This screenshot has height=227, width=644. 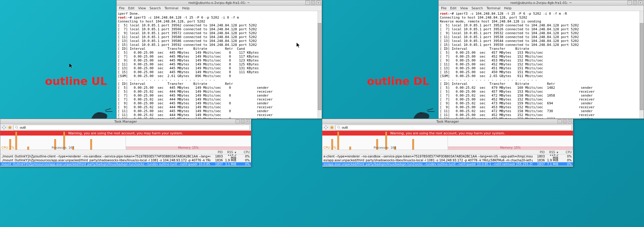 I want to click on process-pid: 1632, so click(x=539, y=167).